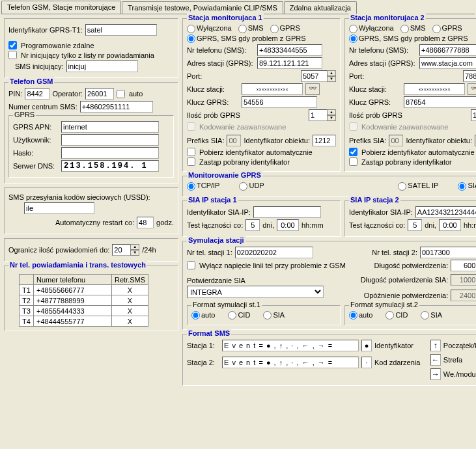  Describe the element at coordinates (57, 46) in the screenshot. I see `remote-programming-label: Programowanie zdalne` at that location.